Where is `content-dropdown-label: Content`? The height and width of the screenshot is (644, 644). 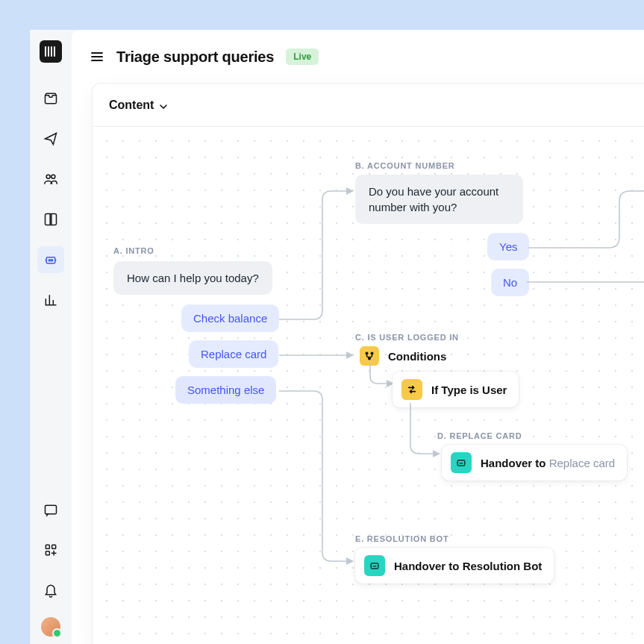 content-dropdown-label: Content is located at coordinates (131, 105).